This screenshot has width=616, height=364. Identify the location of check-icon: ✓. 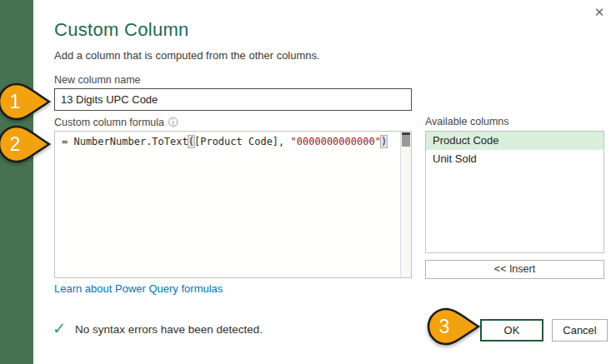
(59, 328).